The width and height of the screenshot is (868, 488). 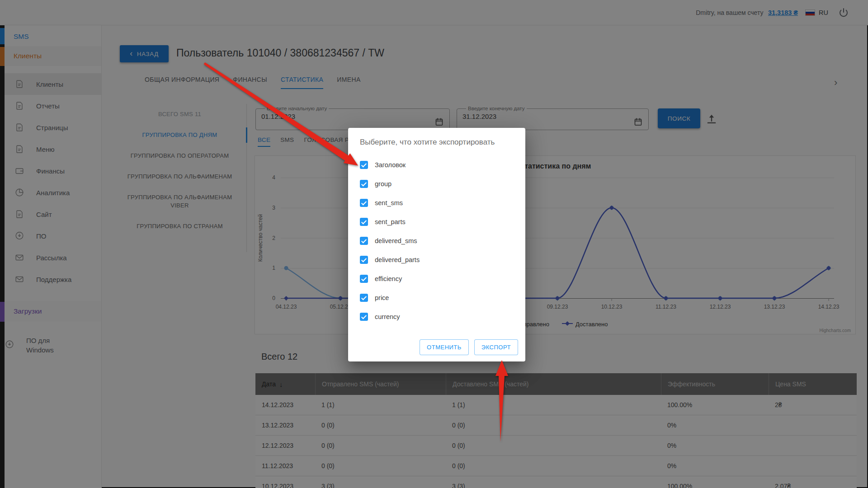 What do you see at coordinates (437, 184) in the screenshot?
I see `export-option-2: group` at bounding box center [437, 184].